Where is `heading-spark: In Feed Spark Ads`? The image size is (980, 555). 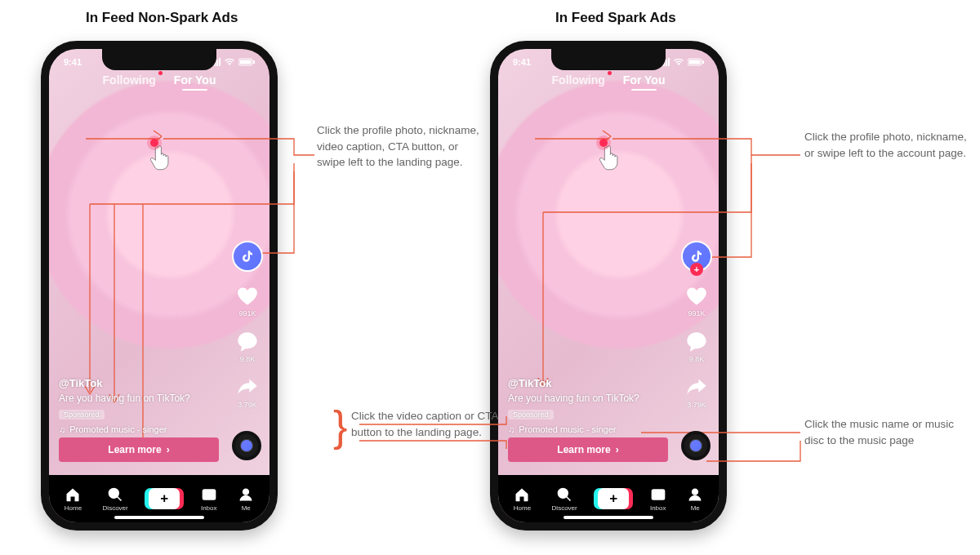
heading-spark: In Feed Spark Ads is located at coordinates (616, 18).